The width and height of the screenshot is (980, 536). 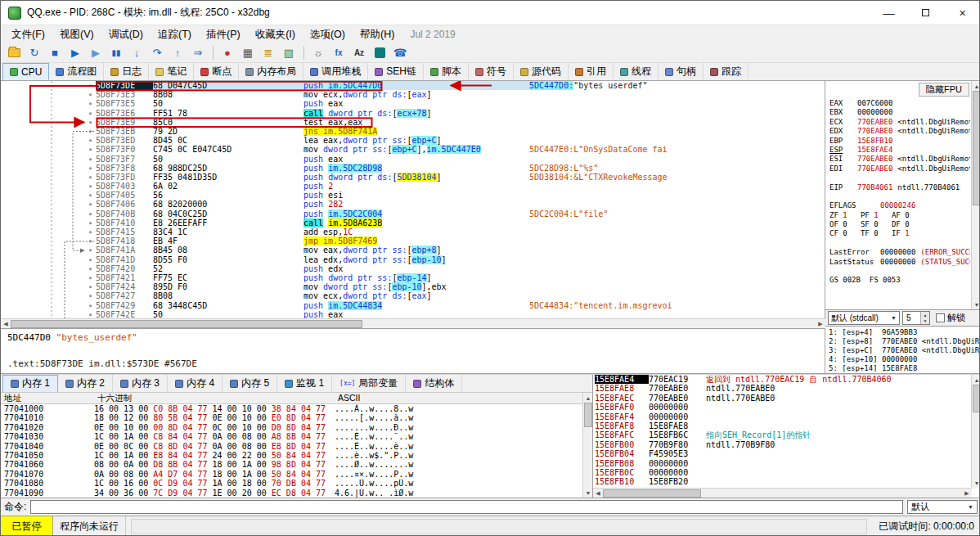 What do you see at coordinates (296, 437) in the screenshot?
I see `dump-row: 770410301C 00 1A 00 C8 84 04 77 0A 00 08…` at bounding box center [296, 437].